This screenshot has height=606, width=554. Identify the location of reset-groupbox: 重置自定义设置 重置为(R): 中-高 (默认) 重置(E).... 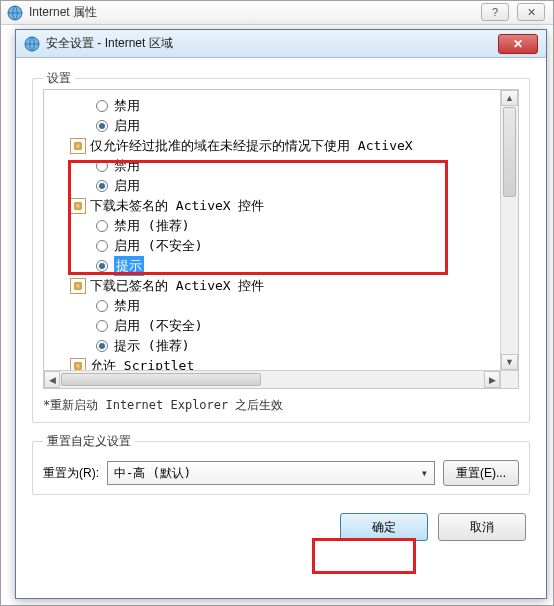
(281, 468).